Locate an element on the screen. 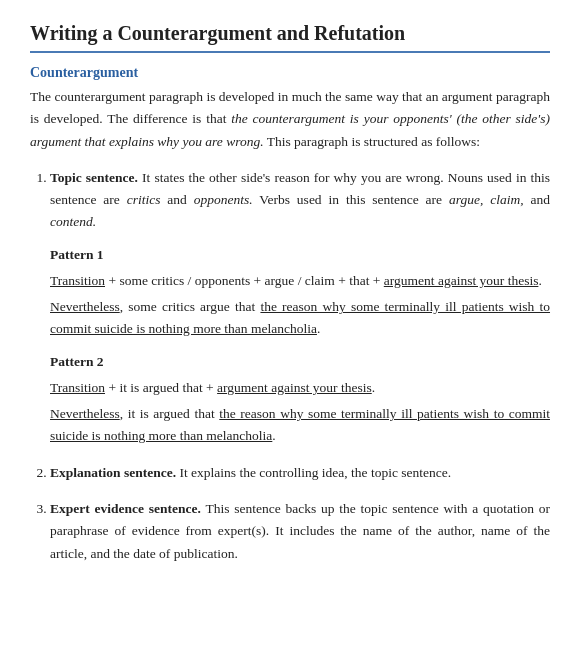 Image resolution: width=580 pixels, height=650 pixels. list-item-1-text3: Verbs used in this sentence are is located at coordinates (351, 200).